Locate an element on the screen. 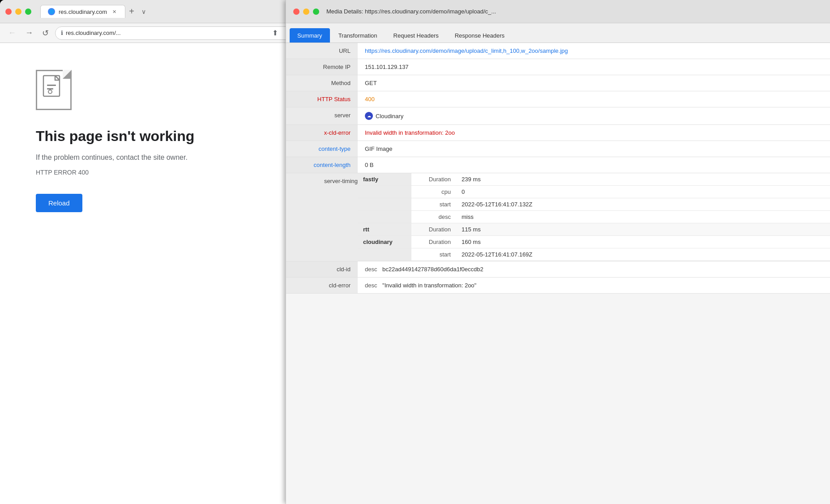 The width and height of the screenshot is (830, 504). tab-summary: Summary is located at coordinates (310, 35).